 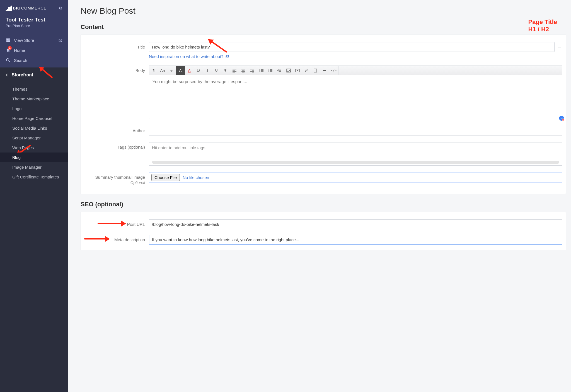 I want to click on tb-font-size-icon: a↕, so click(x=171, y=70).